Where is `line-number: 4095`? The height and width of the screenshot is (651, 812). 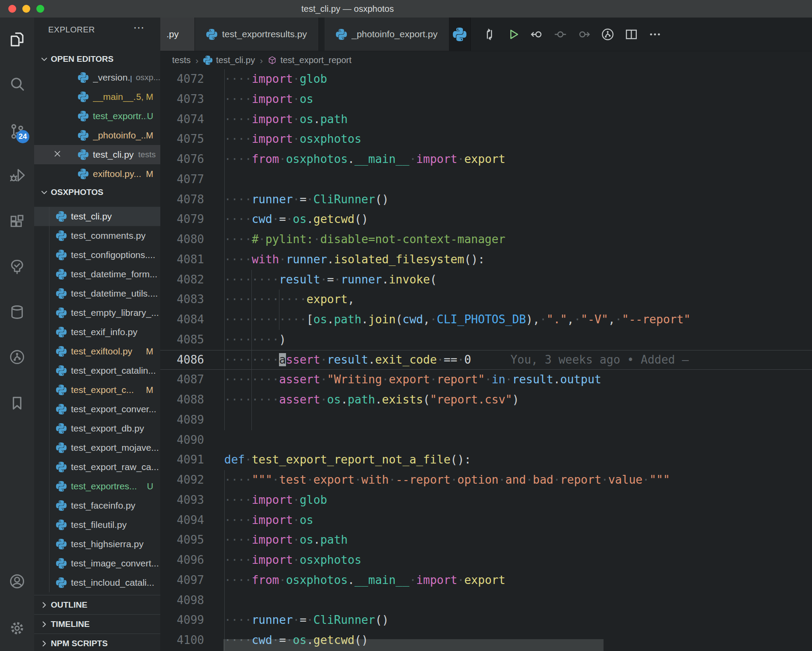
line-number: 4095 is located at coordinates (182, 540).